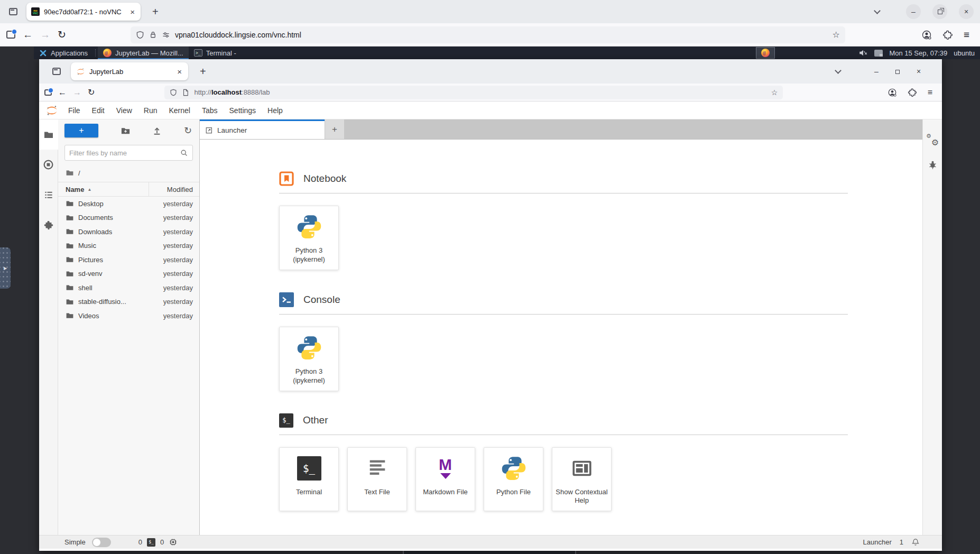  I want to click on host-tab-close-icon: ×, so click(132, 12).